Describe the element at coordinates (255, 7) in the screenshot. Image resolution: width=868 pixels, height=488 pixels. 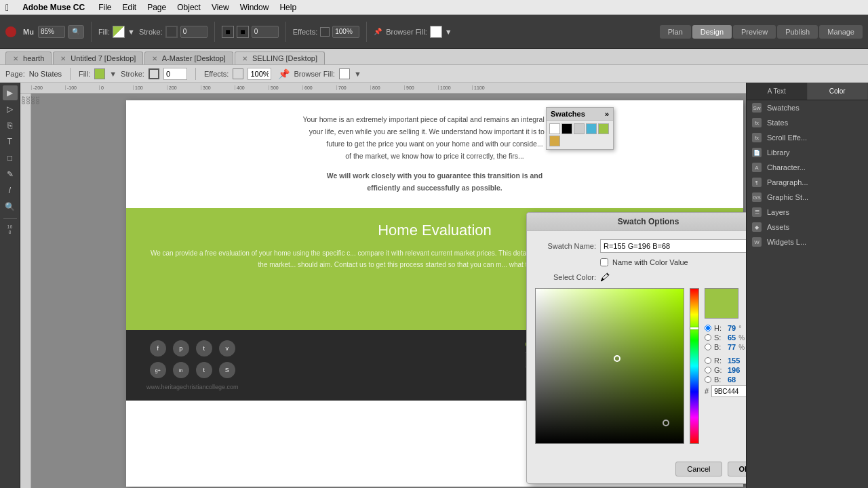
I see `window-menu: Window` at that location.